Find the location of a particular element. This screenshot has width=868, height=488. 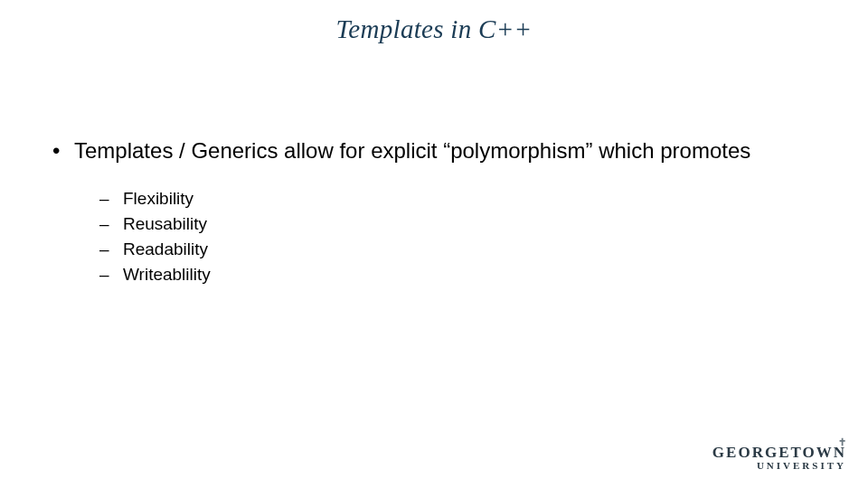

list-item-label: Writeablility is located at coordinates (166, 275).